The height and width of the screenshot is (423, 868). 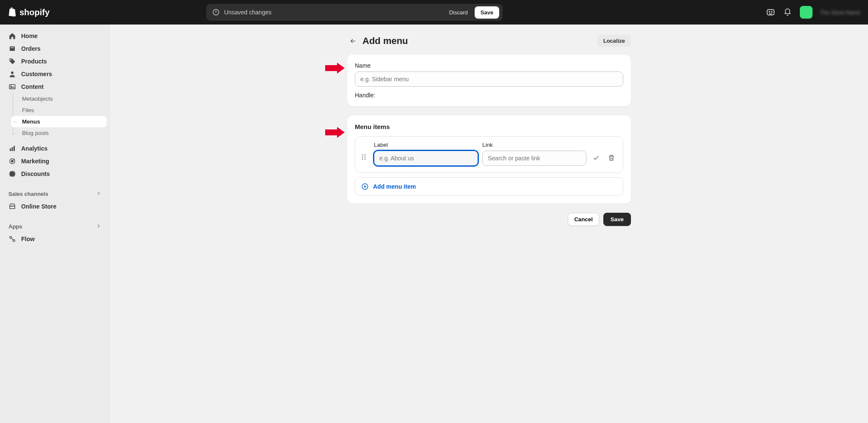 What do you see at coordinates (354, 12) in the screenshot?
I see `unsaved-changes-bar: Unsaved changes Discard Save` at bounding box center [354, 12].